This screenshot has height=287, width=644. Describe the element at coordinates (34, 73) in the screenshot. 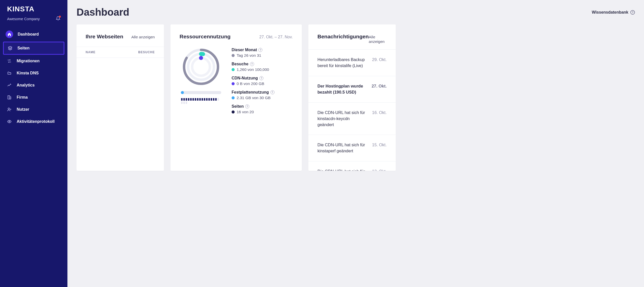

I see `sidebar-item-dns: Kinsta DNS` at that location.